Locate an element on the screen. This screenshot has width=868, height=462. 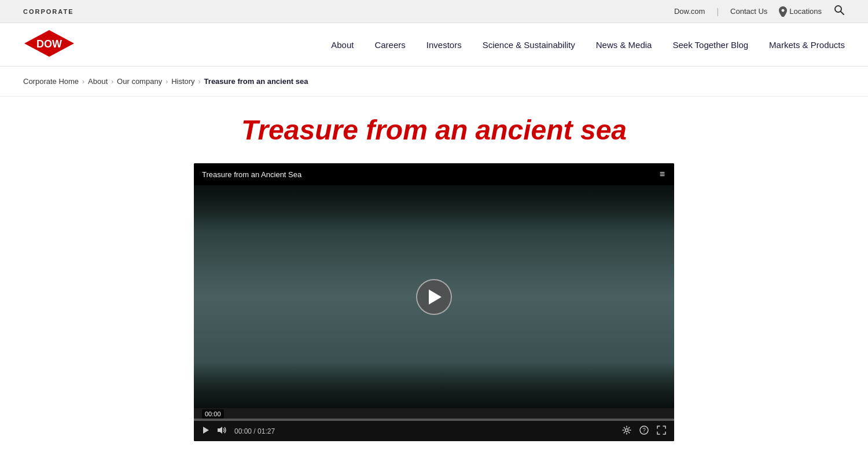
video-title-bar: Treasure from an Ancient Sea ≡ is located at coordinates (434, 174).